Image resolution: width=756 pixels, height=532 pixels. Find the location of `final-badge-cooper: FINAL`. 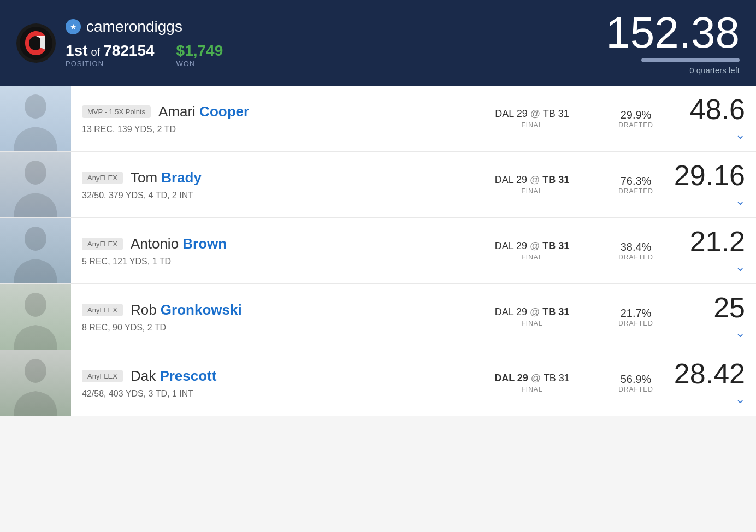

final-badge-cooper: FINAL is located at coordinates (532, 125).